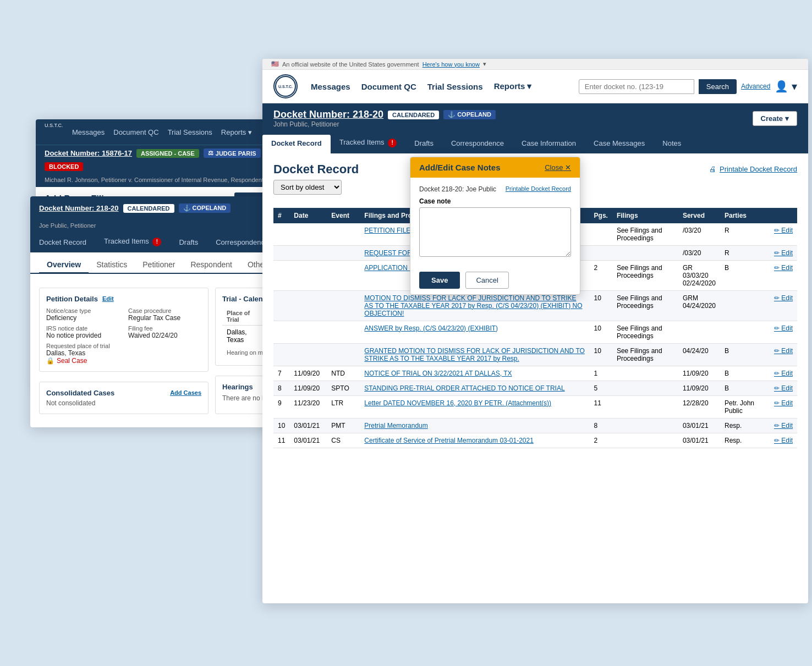 The image size is (812, 666). Describe the element at coordinates (549, 144) in the screenshot. I see `tab-case-information: Case Information` at that location.